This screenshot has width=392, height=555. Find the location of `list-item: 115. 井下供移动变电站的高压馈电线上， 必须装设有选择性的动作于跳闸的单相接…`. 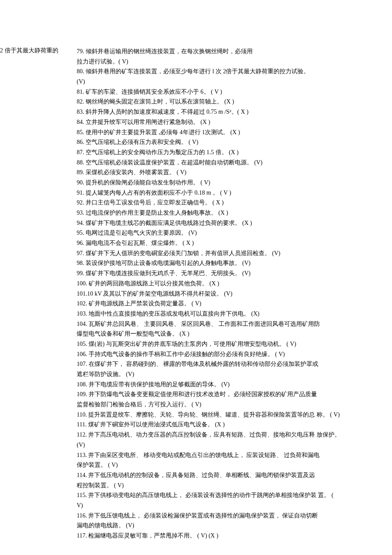

list-item: 115. 井下供移动变电站的高压馈电线上， 必须装设有选择性的动作于跳闸的单相接… is located at coordinates (226, 495).